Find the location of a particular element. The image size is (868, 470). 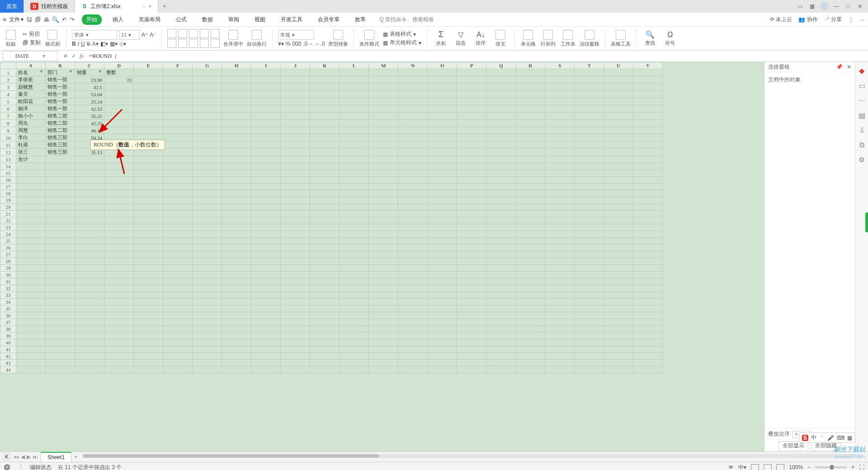

col-header: A is located at coordinates (31, 66).